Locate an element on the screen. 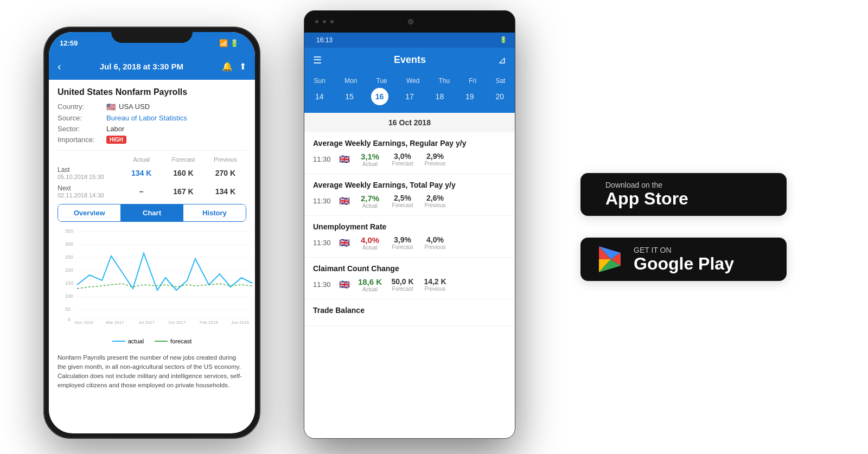 Image resolution: width=868 pixels, height=454 pixels. google-play-text: GET IT ON Google Play is located at coordinates (684, 259).